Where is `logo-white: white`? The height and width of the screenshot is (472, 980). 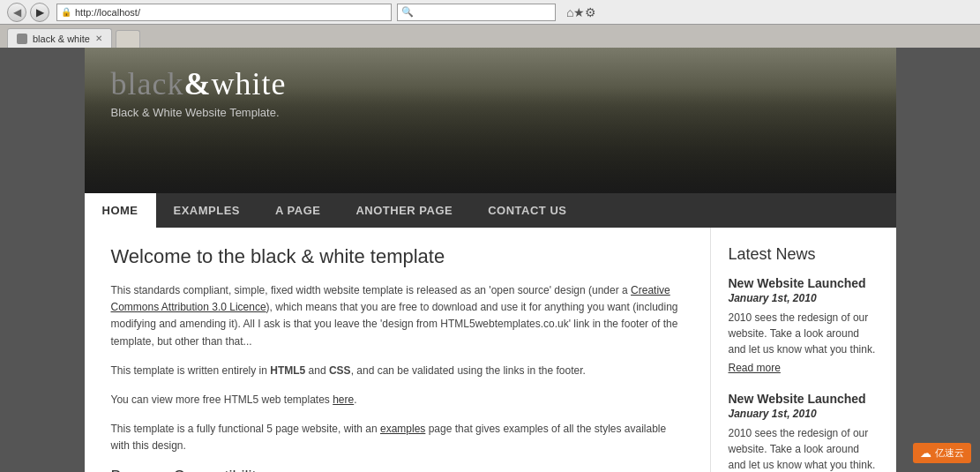
logo-white: white is located at coordinates (249, 84).